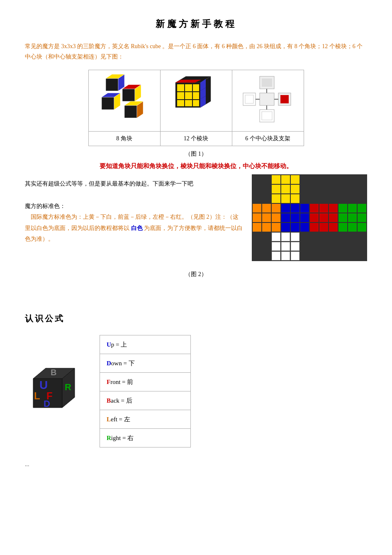 This screenshot has height=555, width=392. Describe the element at coordinates (109, 438) in the screenshot. I see `formula-letter-R: R` at that location.